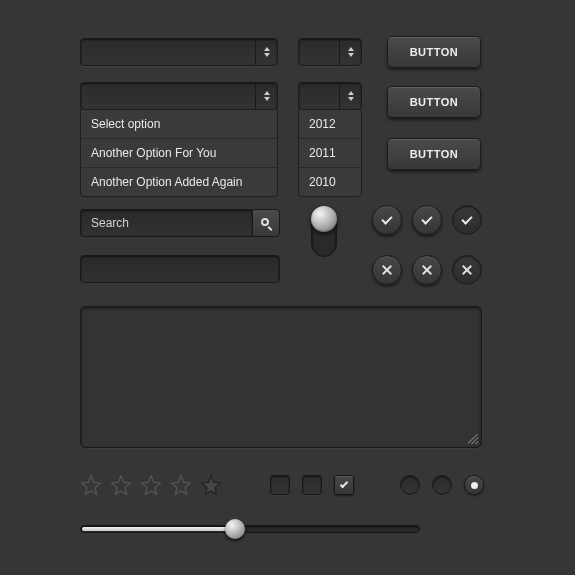 The width and height of the screenshot is (575, 575). Describe the element at coordinates (166, 223) in the screenshot. I see `search-input` at that location.